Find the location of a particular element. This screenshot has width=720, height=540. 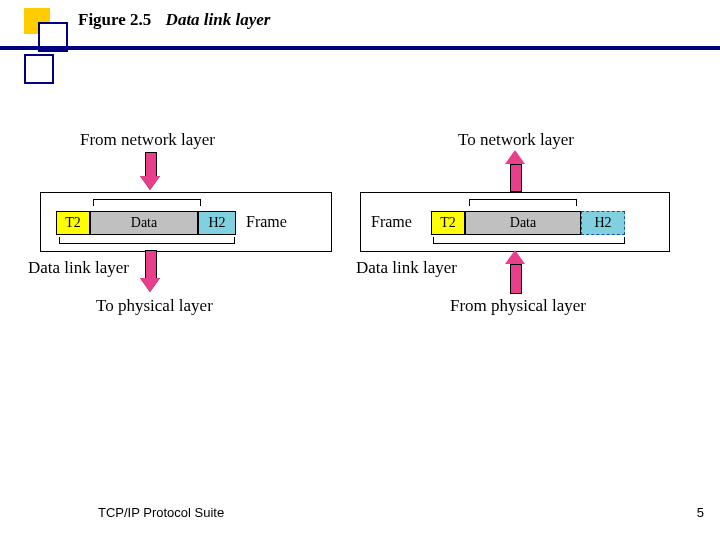

right-seg-h: H2 is located at coordinates (603, 223).